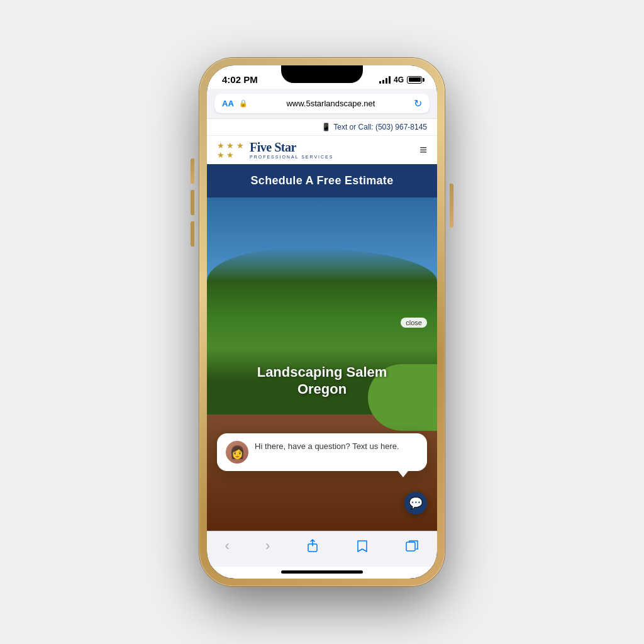  What do you see at coordinates (268, 546) in the screenshot?
I see `forward-button: ›` at bounding box center [268, 546].